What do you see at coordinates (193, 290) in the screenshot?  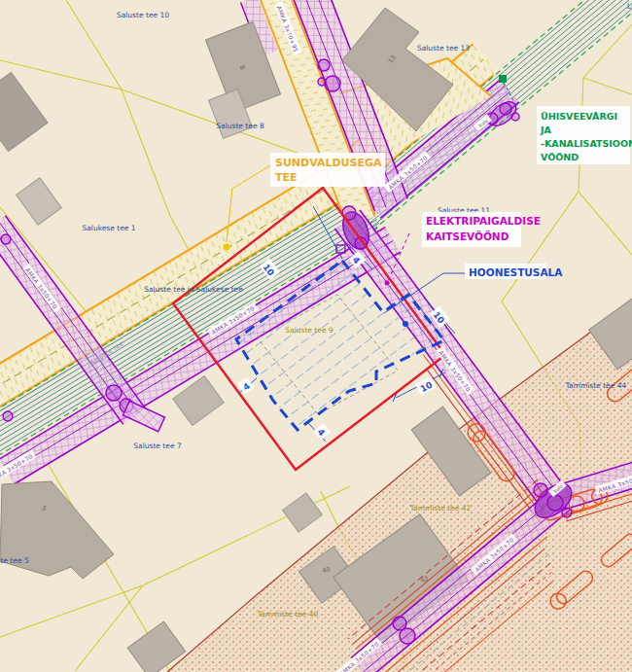 I see `parcel-label-saluste-ja-salukese: Saluste tee ja Salukese tee` at bounding box center [193, 290].